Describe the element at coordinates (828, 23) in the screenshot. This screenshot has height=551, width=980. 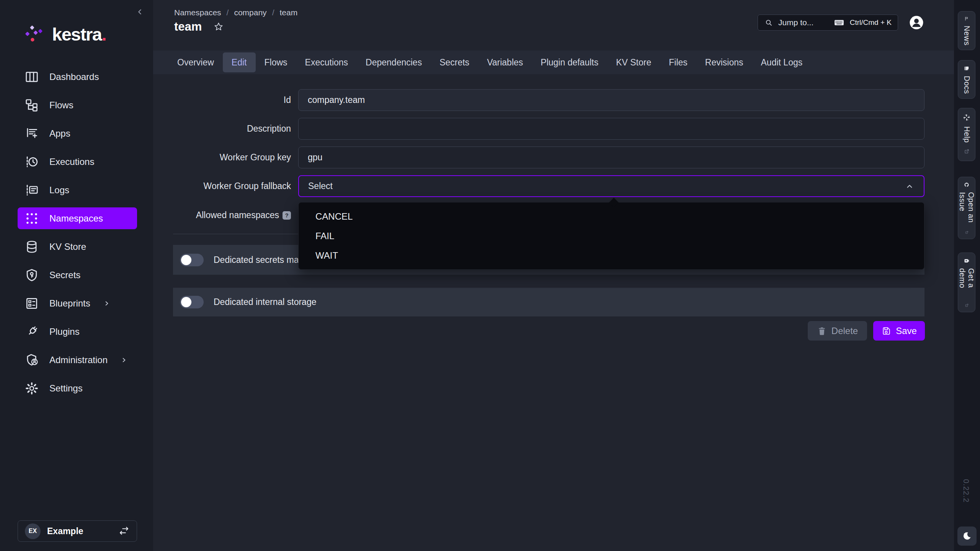
I see `search-input: Jump to... Ctrl/Cmd + K` at that location.